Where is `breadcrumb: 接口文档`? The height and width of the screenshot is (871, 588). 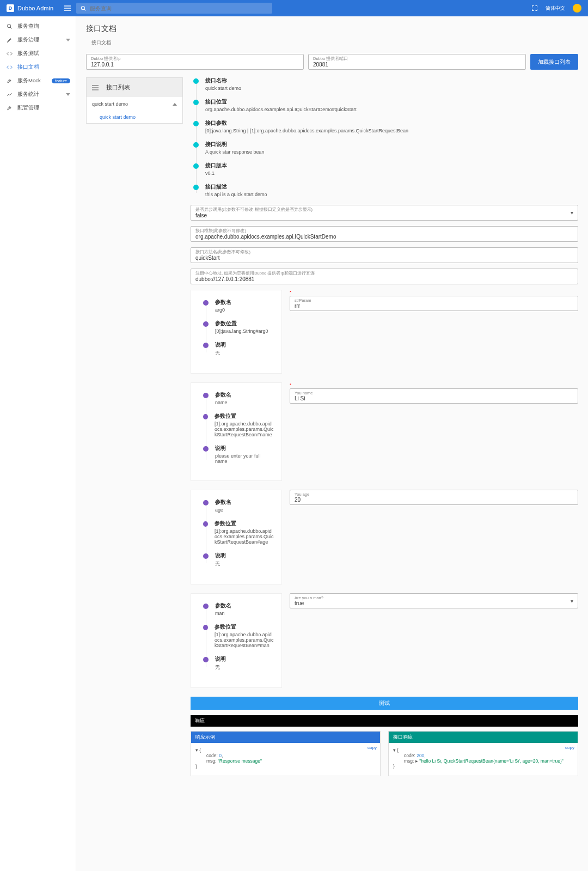 breadcrumb: 接口文档 is located at coordinates (335, 42).